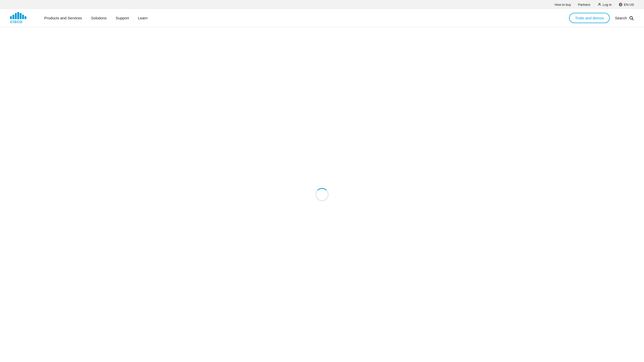 Image resolution: width=644 pixels, height=362 pixels. Describe the element at coordinates (621, 18) in the screenshot. I see `search-label: Search` at that location.